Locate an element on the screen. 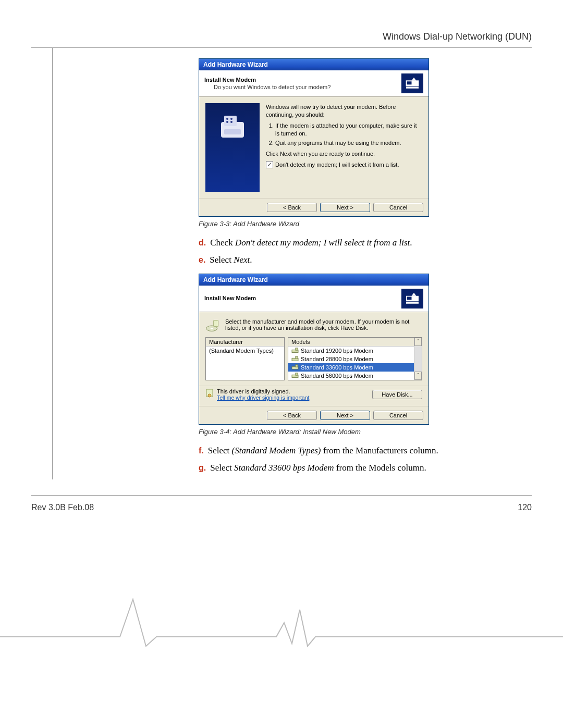  models-scrollbar: ˄ ˅ is located at coordinates (418, 359).